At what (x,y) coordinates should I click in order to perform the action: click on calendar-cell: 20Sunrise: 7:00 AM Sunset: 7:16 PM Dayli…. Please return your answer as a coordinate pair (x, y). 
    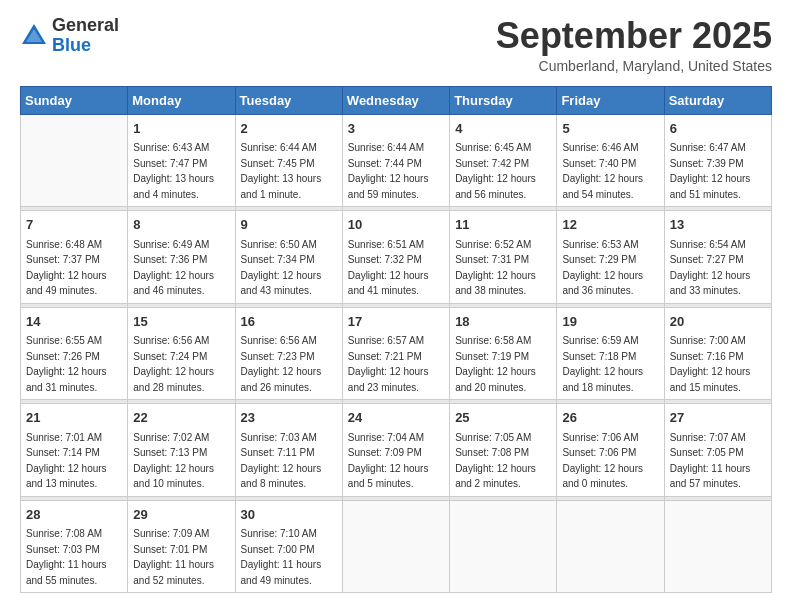
    Looking at the image, I should click on (718, 354).